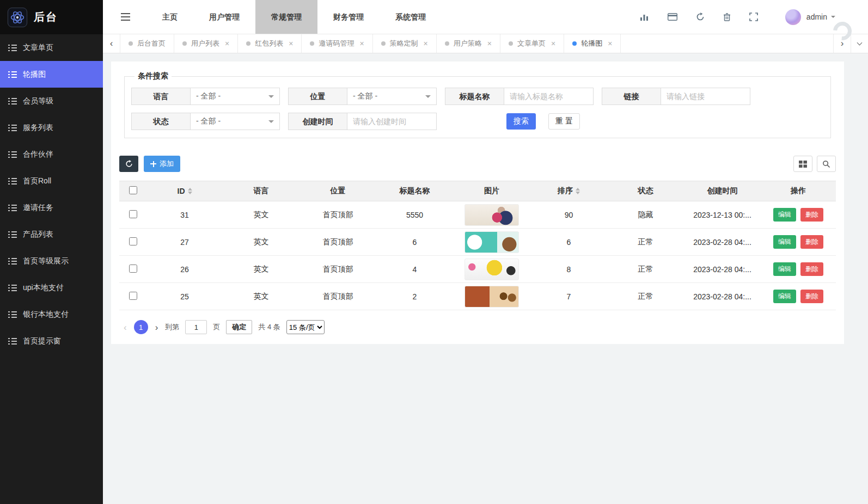 Image resolution: width=868 pixels, height=504 pixels. I want to click on language-select: - 全部 -, so click(235, 96).